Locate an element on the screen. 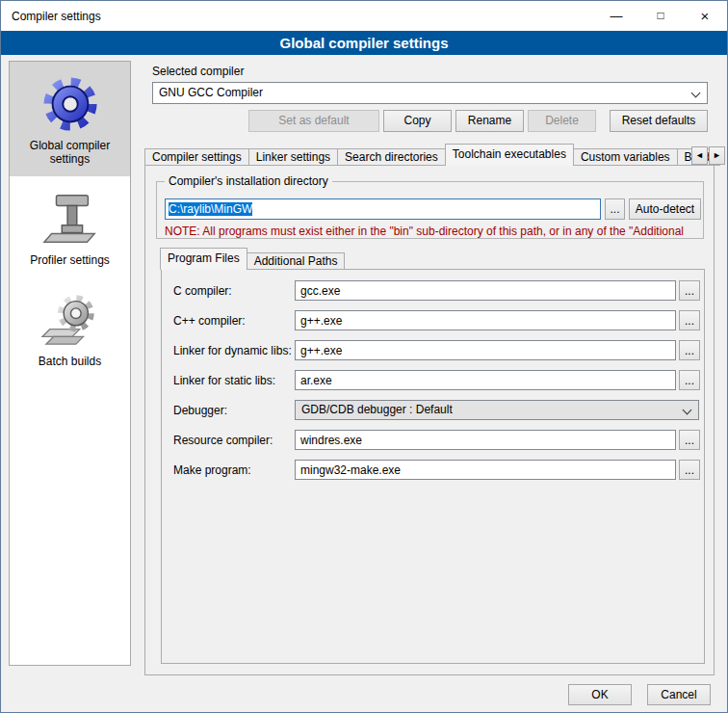 Image resolution: width=728 pixels, height=713 pixels. c-compiler-input is located at coordinates (485, 291).